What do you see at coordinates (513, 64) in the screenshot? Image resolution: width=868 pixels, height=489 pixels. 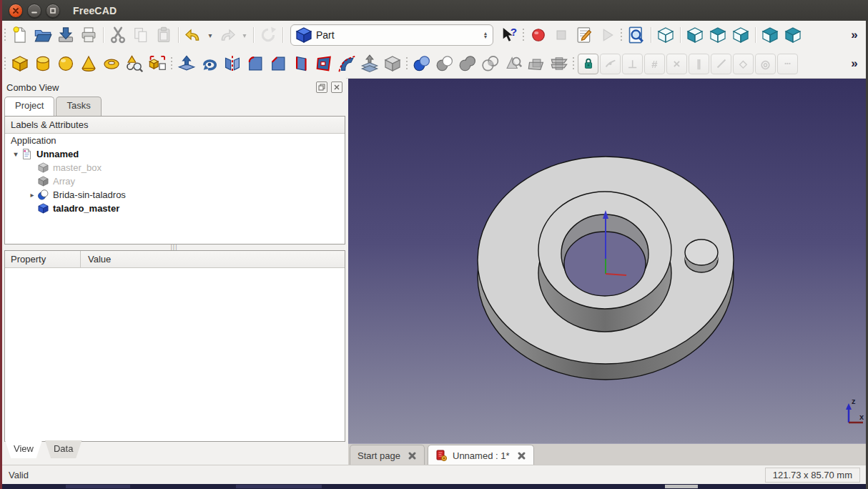 I see `check-geometry-button` at bounding box center [513, 64].